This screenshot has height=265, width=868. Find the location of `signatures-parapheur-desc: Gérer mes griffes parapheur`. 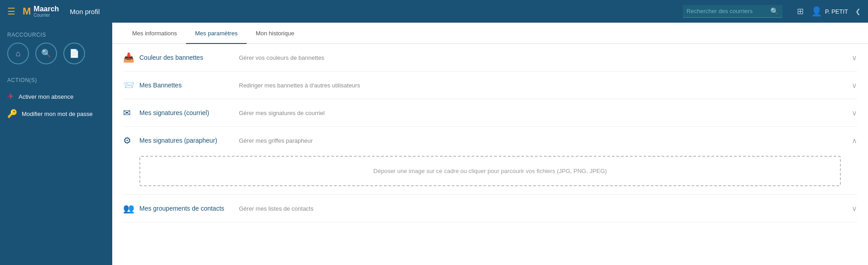

signatures-parapheur-desc: Gérer mes griffes parapheur is located at coordinates (542, 140).